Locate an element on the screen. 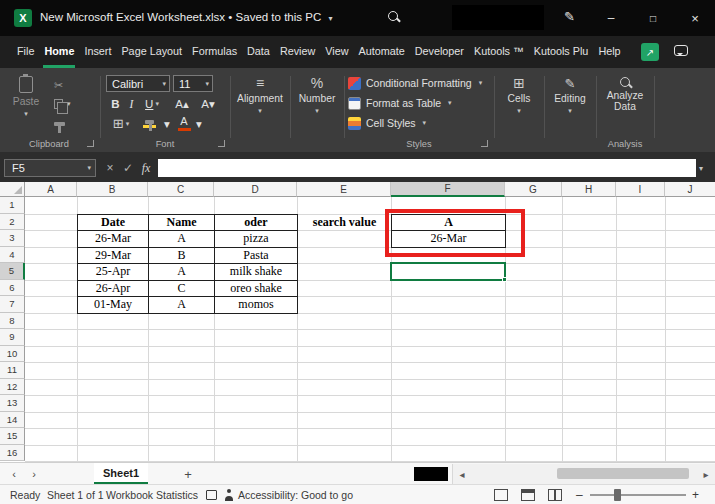 The width and height of the screenshot is (715, 504). accessibility-status: Accessibility: Good to go is located at coordinates (296, 495).